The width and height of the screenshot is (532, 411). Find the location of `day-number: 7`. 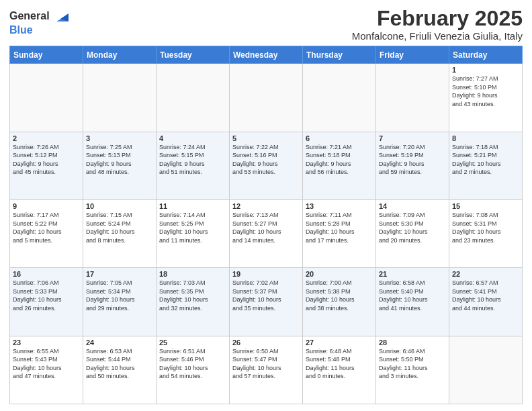

day-number: 7 is located at coordinates (412, 138).